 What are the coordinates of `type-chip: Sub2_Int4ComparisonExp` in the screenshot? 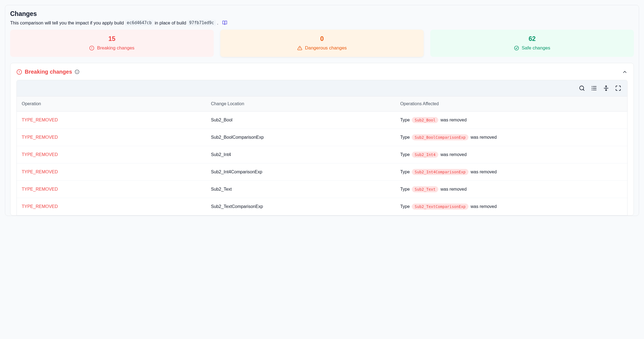 It's located at (440, 172).